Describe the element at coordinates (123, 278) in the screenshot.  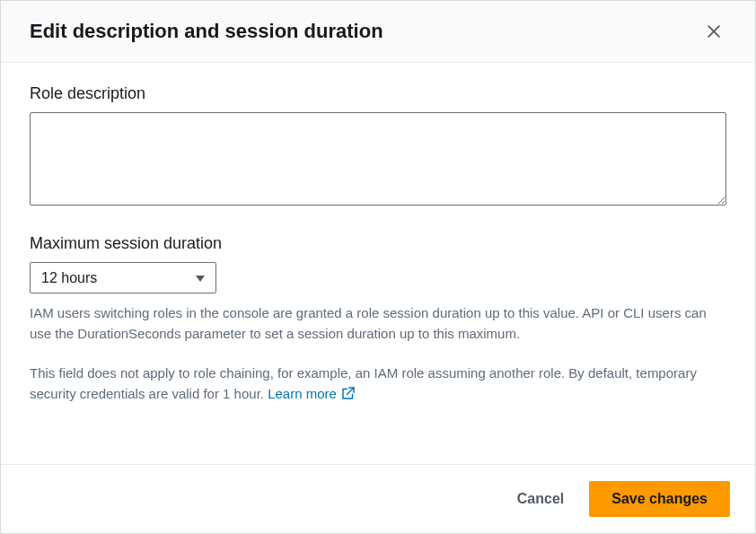
I see `max-session-duration-select-wrapper: 12 hours` at that location.